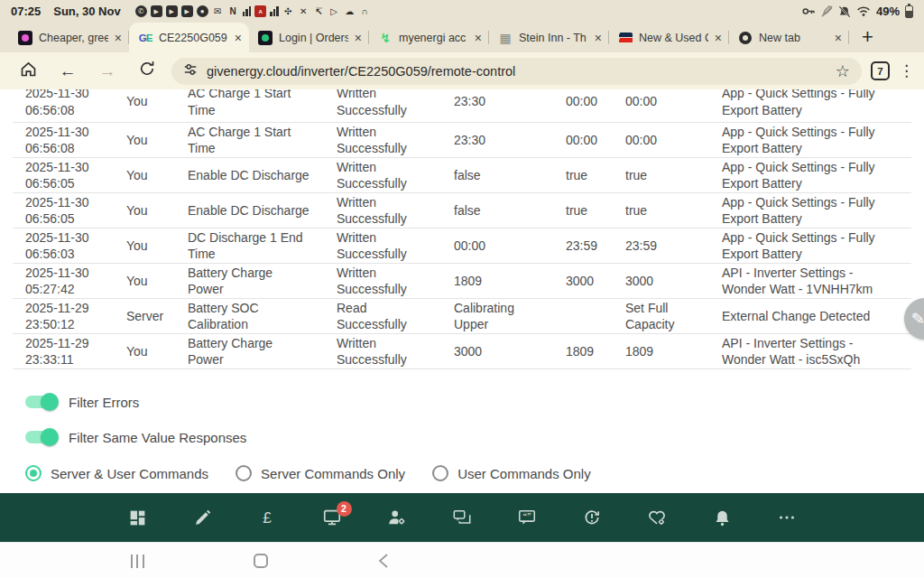 Image resolution: width=924 pixels, height=578 pixels. I want to click on red-app-icon: A, so click(260, 11).